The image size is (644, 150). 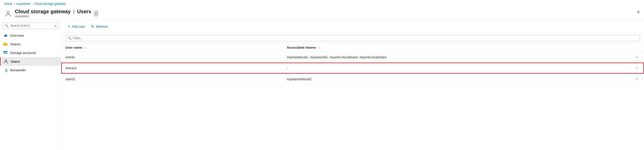 What do you see at coordinates (172, 57) in the screenshot?
I see `cell-username: Admin` at bounding box center [172, 57].